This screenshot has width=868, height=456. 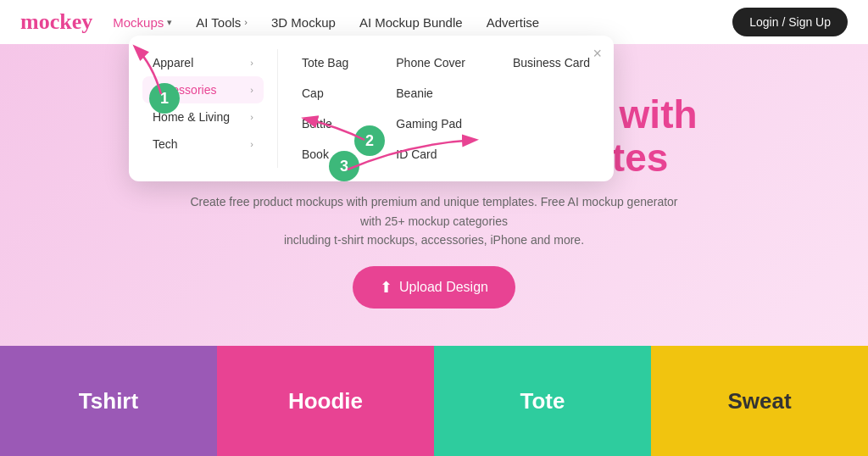 I want to click on dropdown-col-3: Business Card, so click(x=551, y=108).